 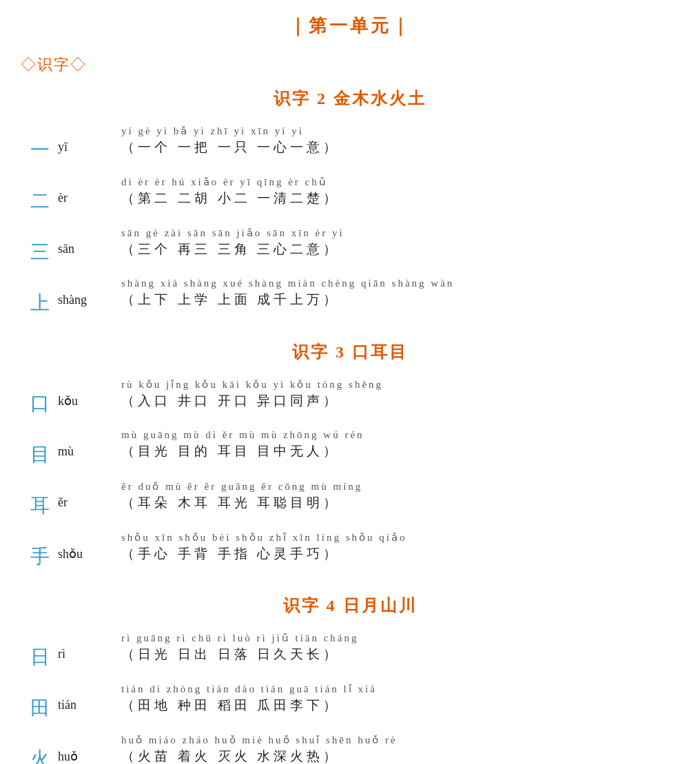 I want to click on char-label-shang: shàng, so click(x=80, y=300).